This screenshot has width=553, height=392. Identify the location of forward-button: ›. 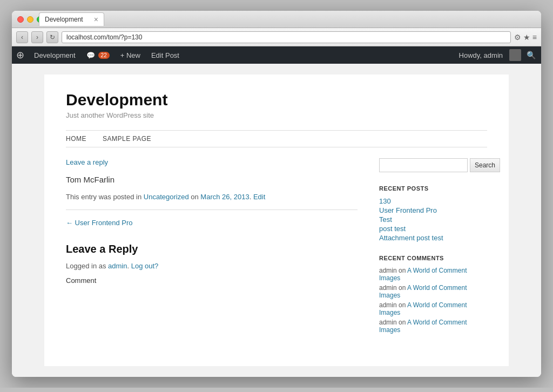
(37, 37).